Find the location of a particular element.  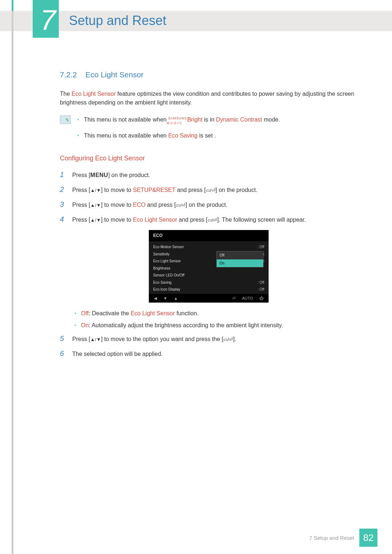

step-number: 1 is located at coordinates (62, 175).